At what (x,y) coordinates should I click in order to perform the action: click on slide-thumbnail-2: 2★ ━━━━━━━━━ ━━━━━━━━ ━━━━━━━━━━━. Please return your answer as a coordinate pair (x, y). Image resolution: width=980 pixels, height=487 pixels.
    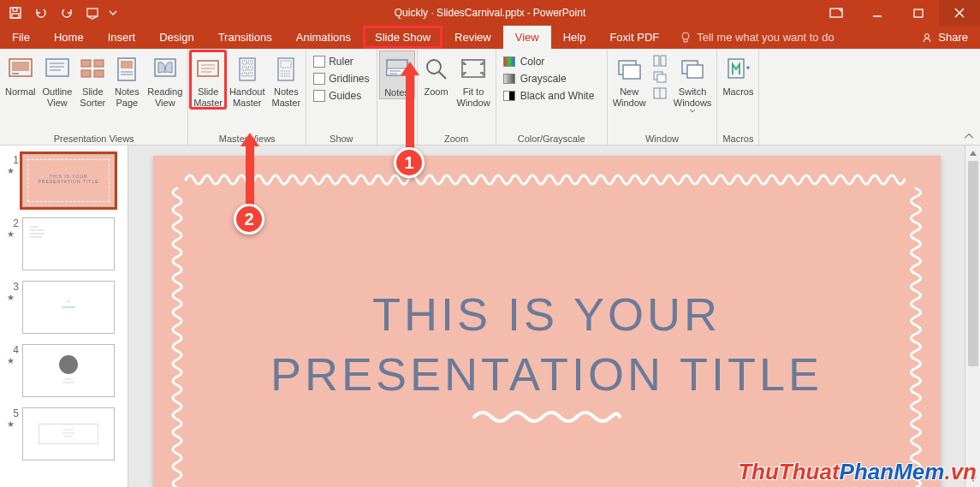
    Looking at the image, I should click on (63, 246).